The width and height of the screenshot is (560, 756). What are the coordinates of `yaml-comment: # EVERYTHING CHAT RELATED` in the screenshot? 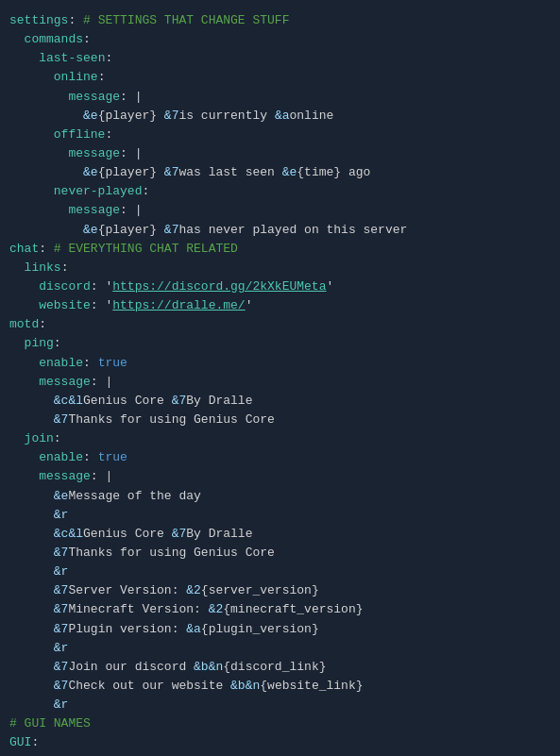 It's located at (145, 249).